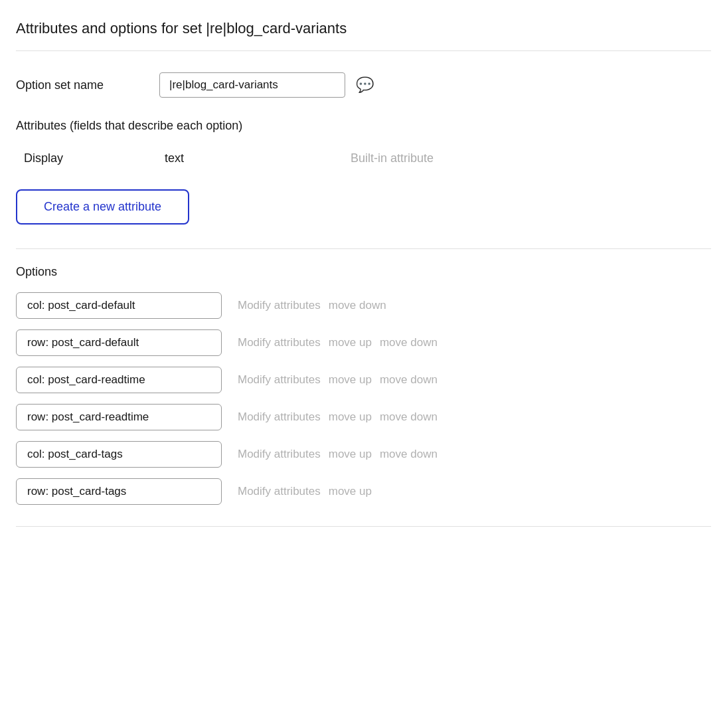 The image size is (727, 728). I want to click on option-name-box: col: post_card-readtime, so click(119, 380).